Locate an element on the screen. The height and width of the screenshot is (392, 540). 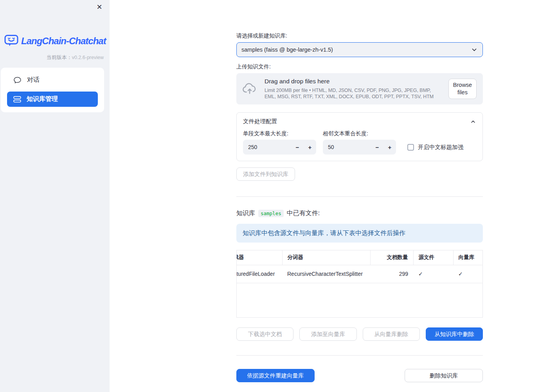
app-logo: LangChain-Chatchat is located at coordinates (55, 41).